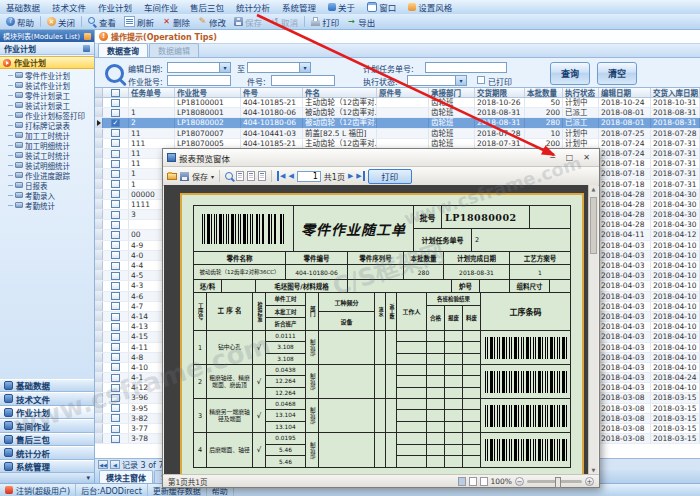 The image size is (700, 496). I want to click on header-batch-no: 作业批号, so click(208, 92).